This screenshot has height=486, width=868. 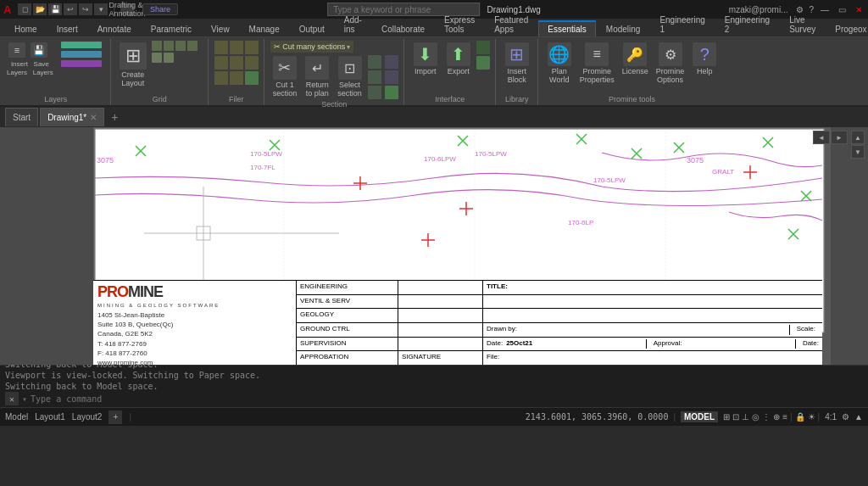 I want to click on promine-options-button: ⚙ PromineOptions, so click(x=670, y=64).